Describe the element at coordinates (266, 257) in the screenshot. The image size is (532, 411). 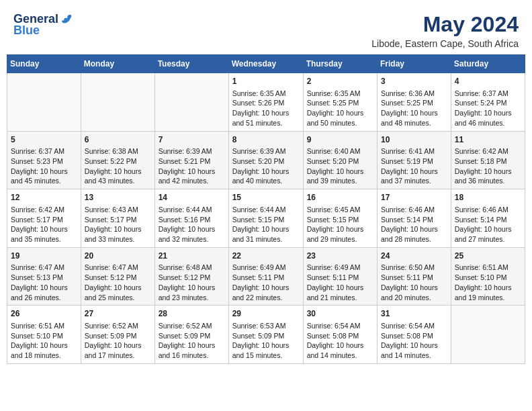
I see `day-number: 22` at that location.